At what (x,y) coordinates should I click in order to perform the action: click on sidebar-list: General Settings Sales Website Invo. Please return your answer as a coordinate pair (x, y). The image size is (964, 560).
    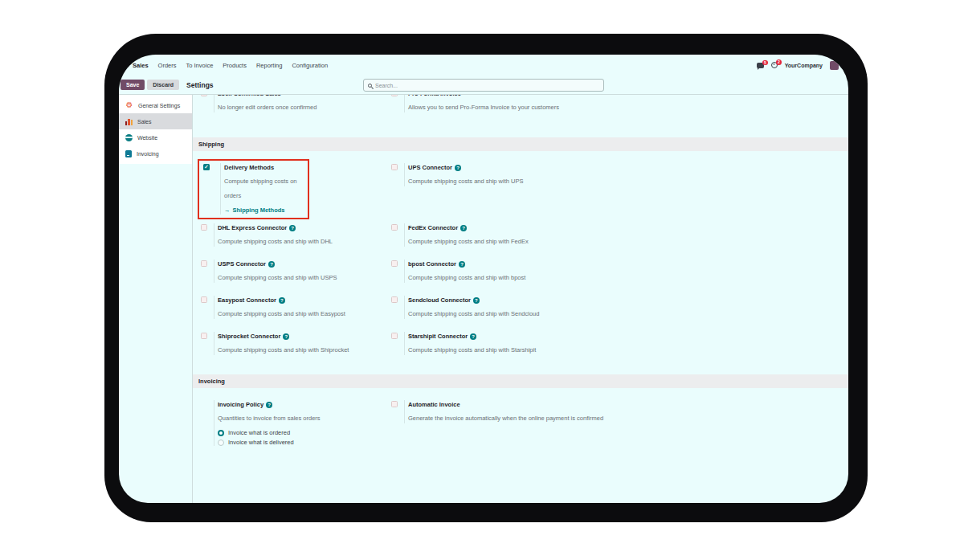
    Looking at the image, I should click on (156, 129).